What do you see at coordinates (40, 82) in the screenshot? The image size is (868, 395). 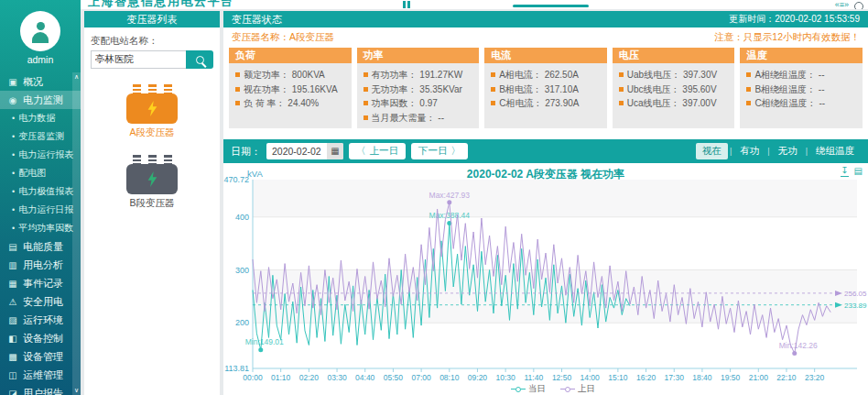 I see `sidebar-item-概况: ▣概况` at bounding box center [40, 82].